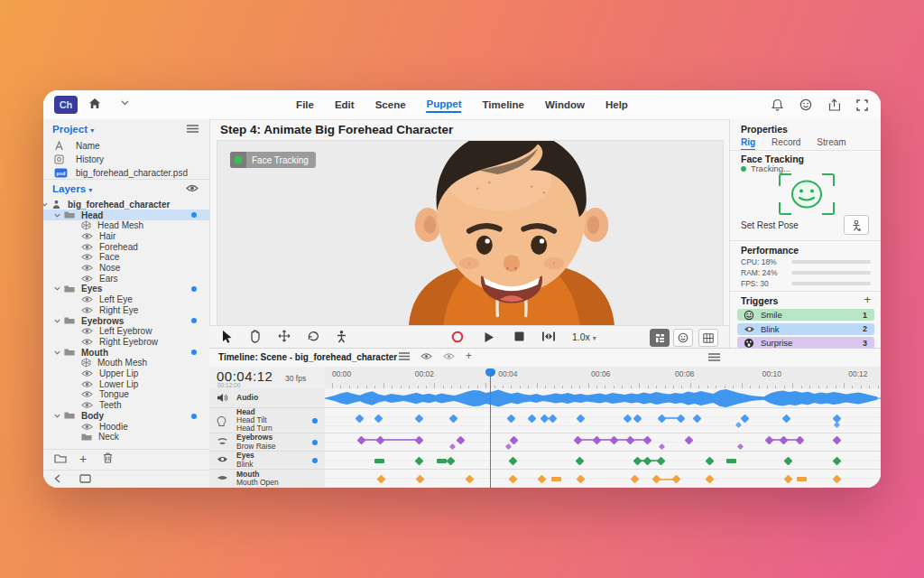 This screenshot has height=578, width=924. Describe the element at coordinates (126, 146) in the screenshot. I see `project-item-name: Name` at that location.